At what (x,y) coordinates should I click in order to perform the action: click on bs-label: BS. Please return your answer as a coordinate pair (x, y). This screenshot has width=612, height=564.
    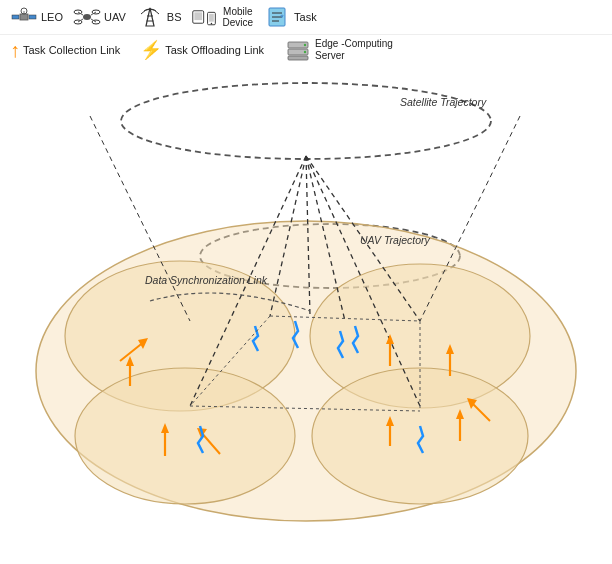
    Looking at the image, I should click on (174, 17).